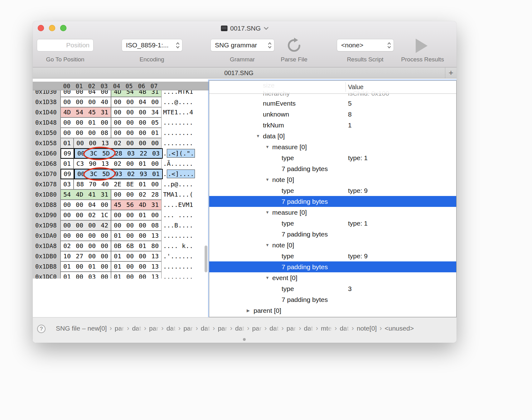 The width and height of the screenshot is (532, 420). Describe the element at coordinates (81, 328) in the screenshot. I see `breadcrumb-item: SNG file – new[0]` at that location.